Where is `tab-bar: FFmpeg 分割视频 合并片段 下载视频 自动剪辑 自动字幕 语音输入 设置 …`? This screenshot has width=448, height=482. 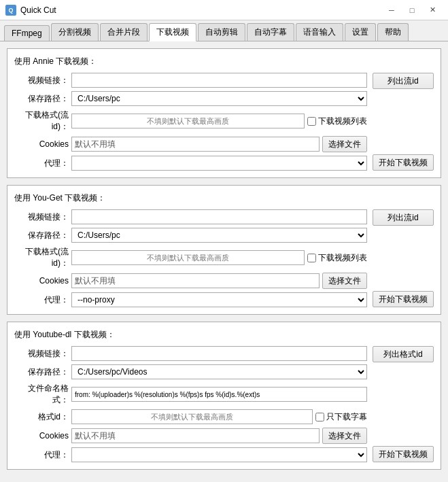 tab-bar: FFmpeg 分割视频 合并片段 下载视频 自动剪辑 自动字幕 语音输入 设置 … is located at coordinates (224, 31).